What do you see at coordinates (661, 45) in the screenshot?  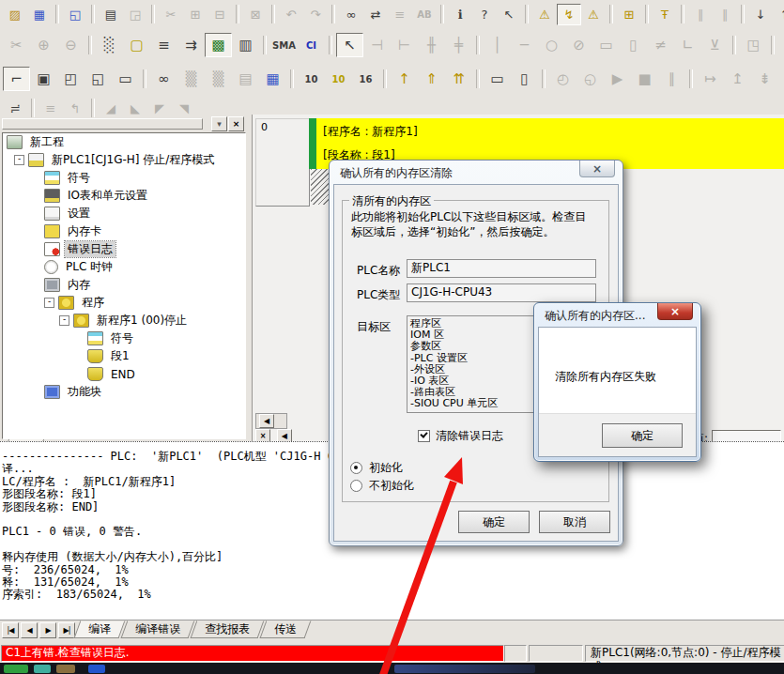 I see `toolbar-icon: ≠` at bounding box center [661, 45].